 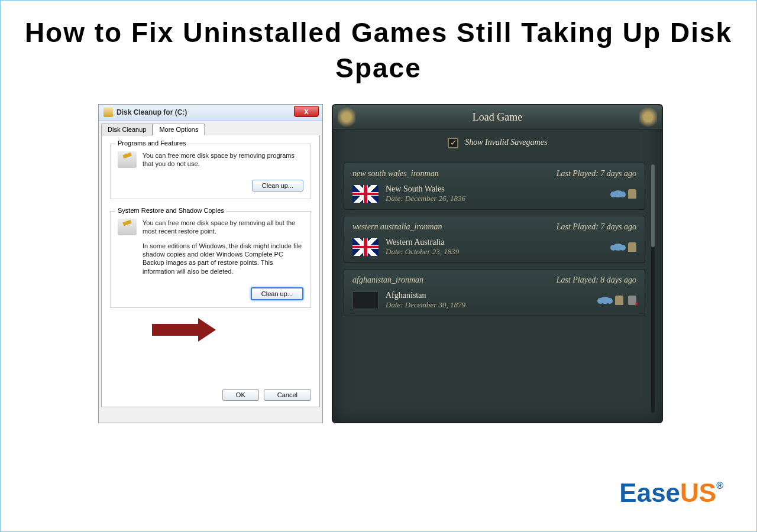 I want to click on save-country: Western Australia, so click(x=422, y=242).